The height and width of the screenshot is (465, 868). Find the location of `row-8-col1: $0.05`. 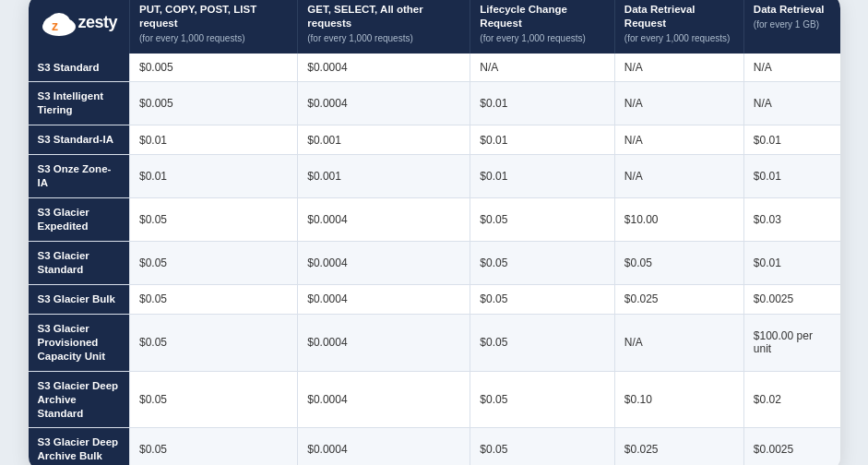

row-8-col1: $0.05 is located at coordinates (214, 399).